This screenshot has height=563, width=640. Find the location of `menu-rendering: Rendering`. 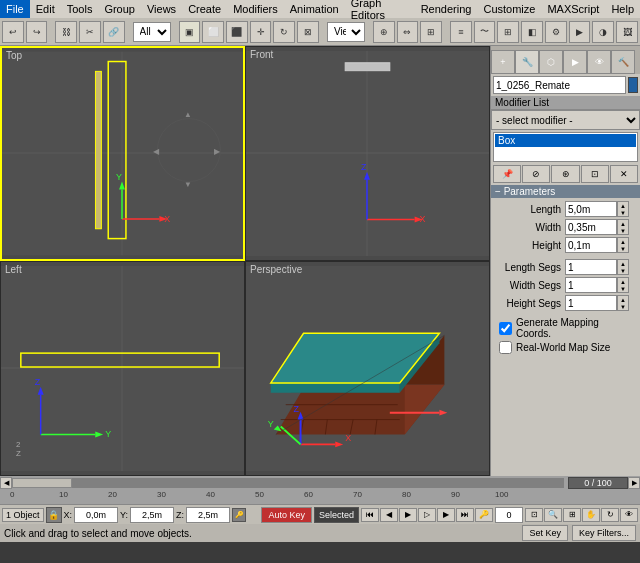

menu-rendering: Rendering is located at coordinates (446, 9).